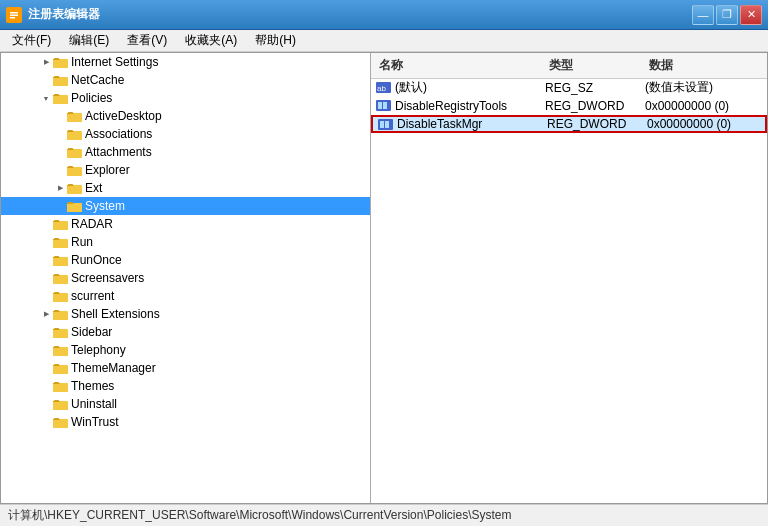  What do you see at coordinates (186, 314) in the screenshot?
I see `tree-item-shellextensions: Shell Extensions` at bounding box center [186, 314].